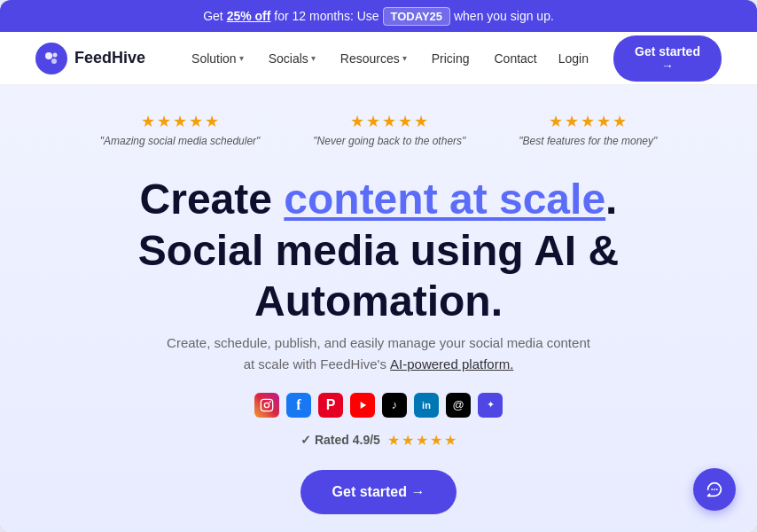 Image resolution: width=757 pixels, height=532 pixels. What do you see at coordinates (389, 129) in the screenshot?
I see `review-item-2: ★ ★ ★ ★ ★ "Never going back to the other…` at bounding box center [389, 129].